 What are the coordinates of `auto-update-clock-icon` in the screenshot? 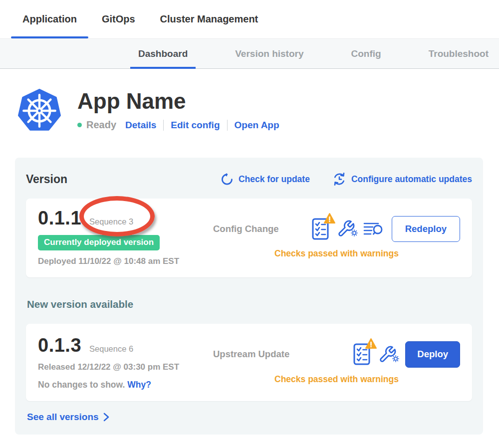 It's located at (339, 179).